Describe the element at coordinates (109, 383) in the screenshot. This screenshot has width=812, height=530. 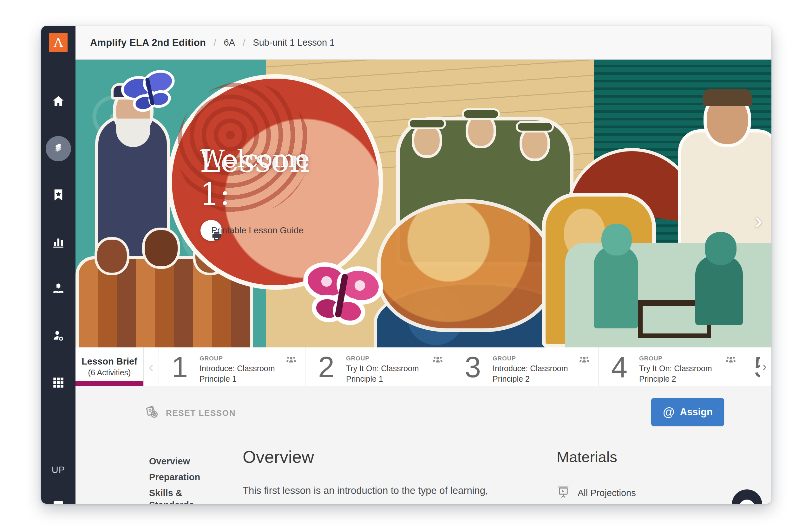
I see `active-tab-indicator` at that location.